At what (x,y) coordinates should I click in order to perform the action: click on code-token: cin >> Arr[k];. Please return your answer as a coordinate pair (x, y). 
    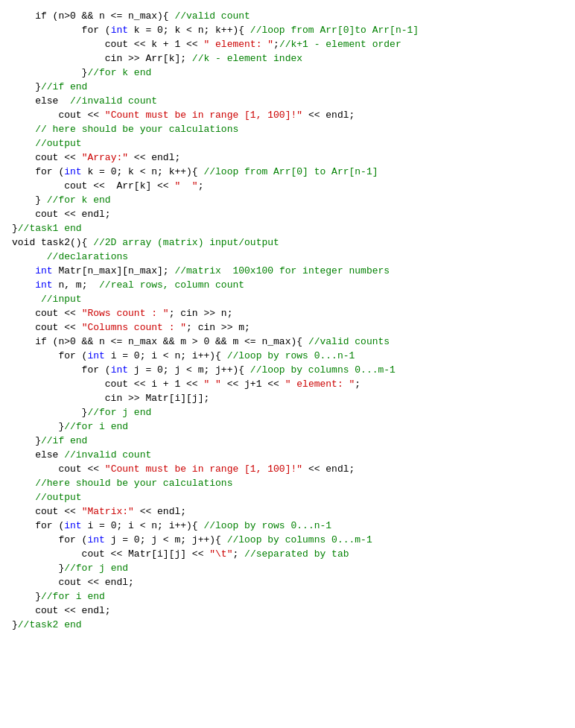
    Looking at the image, I should click on (102, 58).